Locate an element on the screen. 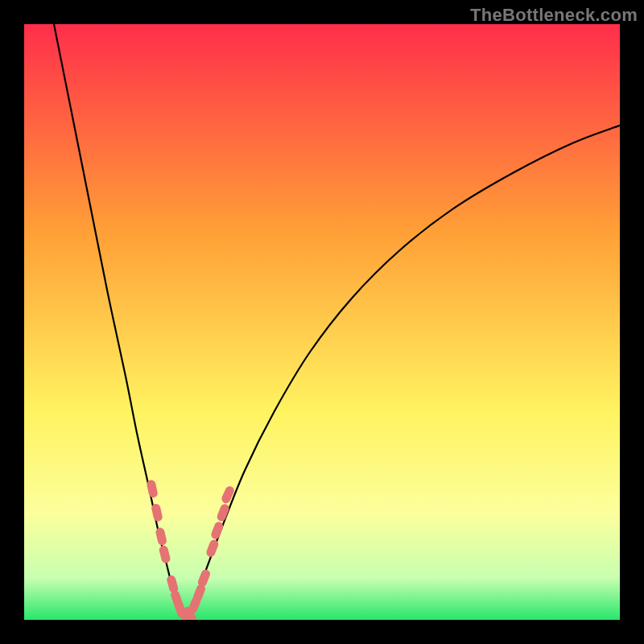 The image size is (644, 644). watermark-text: TheBottleneck.com is located at coordinates (554, 15).